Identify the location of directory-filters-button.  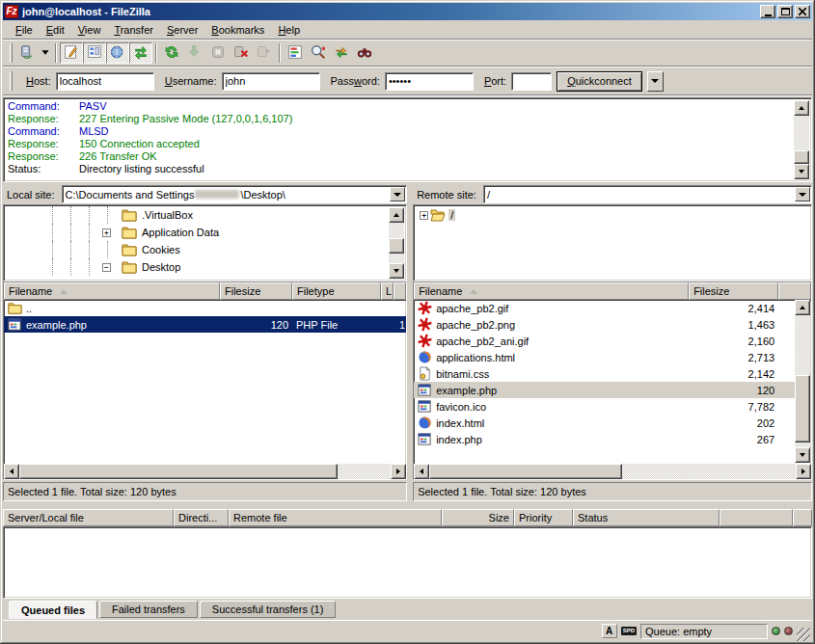
(295, 53).